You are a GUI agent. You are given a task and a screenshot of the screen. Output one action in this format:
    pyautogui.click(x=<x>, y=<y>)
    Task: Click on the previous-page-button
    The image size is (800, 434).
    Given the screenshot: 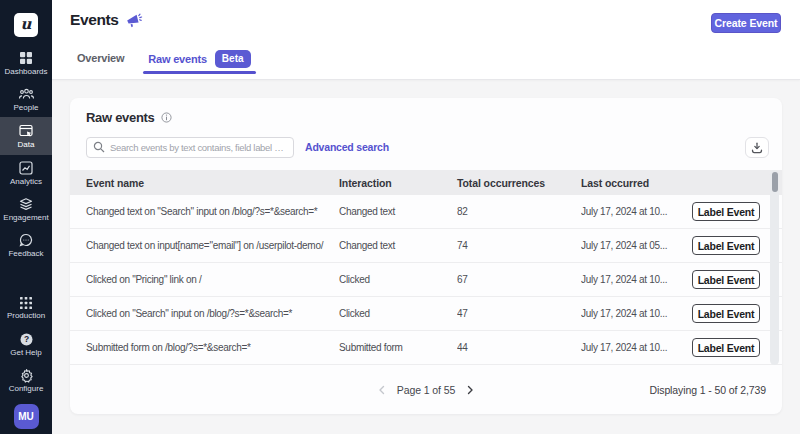 What is the action you would take?
    pyautogui.click(x=382, y=390)
    